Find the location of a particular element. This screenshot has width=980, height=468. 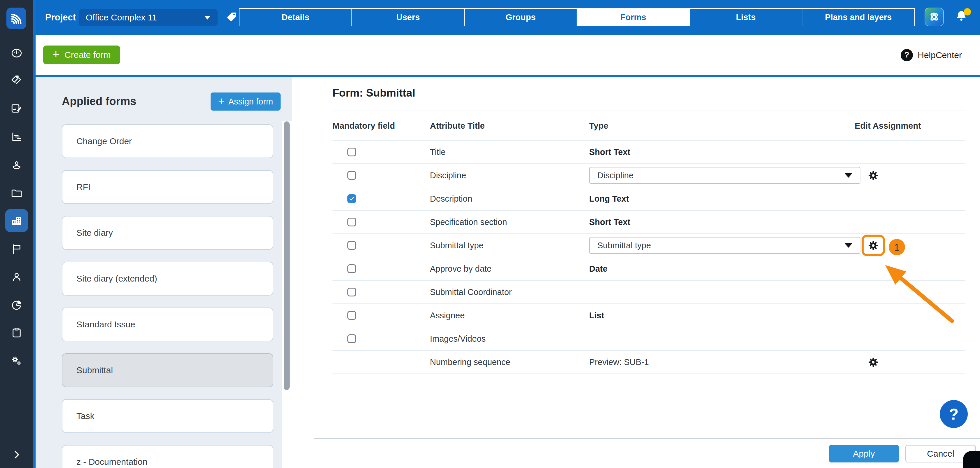

form-card: Submittal is located at coordinates (167, 371).